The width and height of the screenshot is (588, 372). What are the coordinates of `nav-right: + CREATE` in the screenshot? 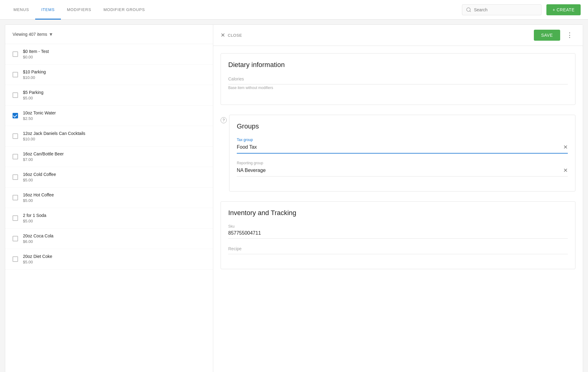 It's located at (521, 10).